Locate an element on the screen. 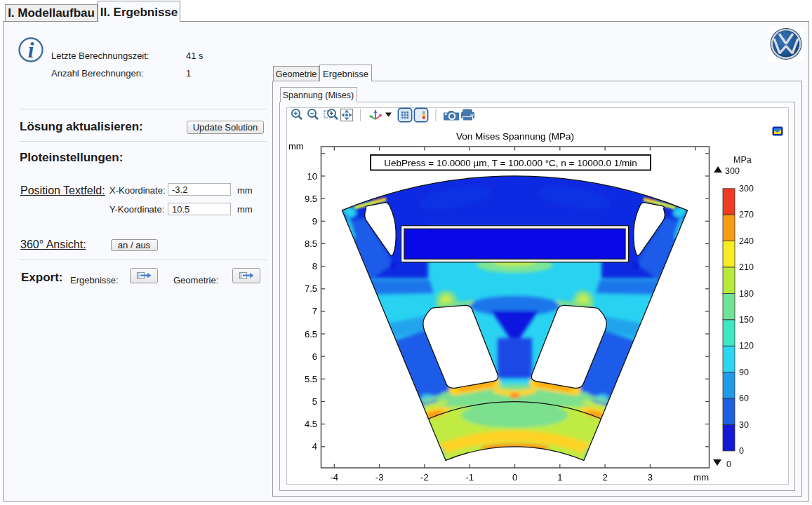 The width and height of the screenshot is (812, 505). svg-text: -1 is located at coordinates (470, 477).